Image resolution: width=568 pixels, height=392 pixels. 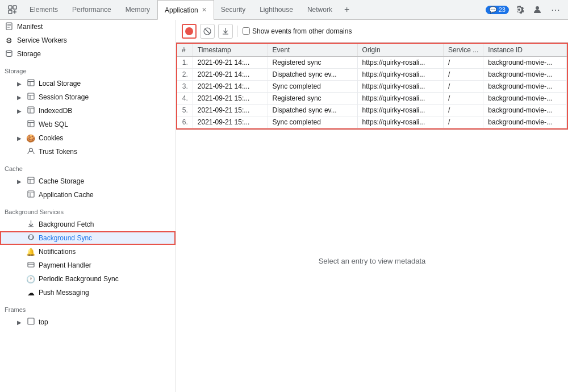 What do you see at coordinates (87, 84) in the screenshot?
I see `sidebar-item-local-storage: ▶ Local Storage` at bounding box center [87, 84].